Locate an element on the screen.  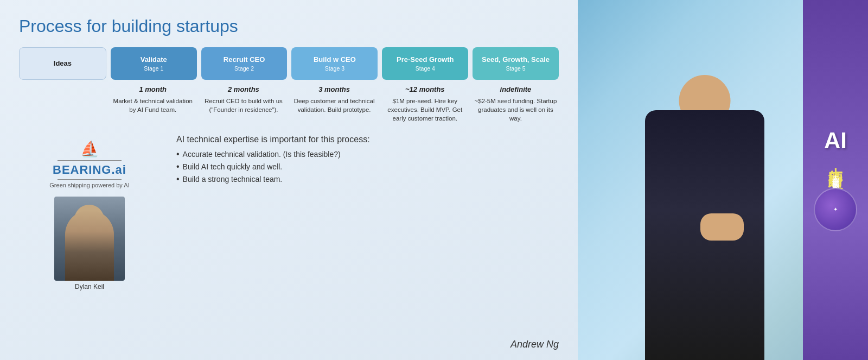
stages-row: Ideas Validate Stage 1 Recruit CEO Stage… is located at coordinates (289, 64).